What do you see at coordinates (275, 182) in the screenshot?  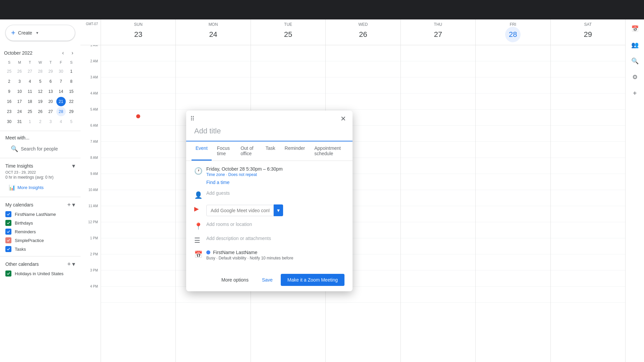 I see `find-time-link: Find a time` at bounding box center [275, 182].